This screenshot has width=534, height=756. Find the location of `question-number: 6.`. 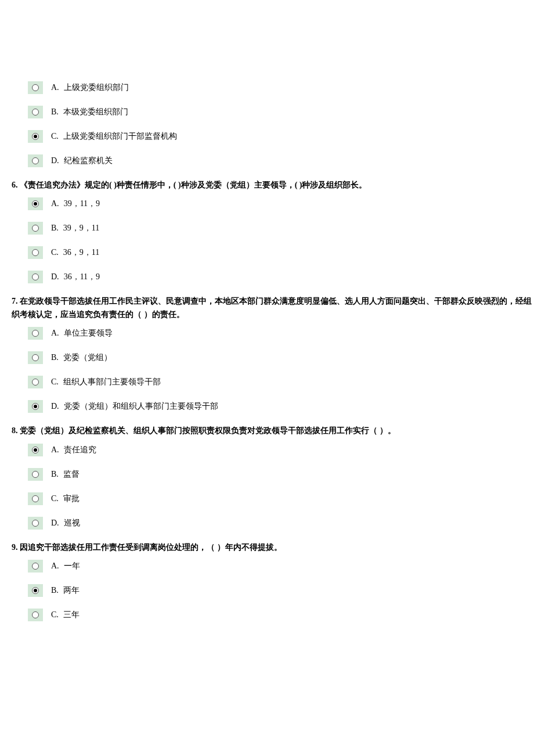

question-number: 6. is located at coordinates (15, 185).